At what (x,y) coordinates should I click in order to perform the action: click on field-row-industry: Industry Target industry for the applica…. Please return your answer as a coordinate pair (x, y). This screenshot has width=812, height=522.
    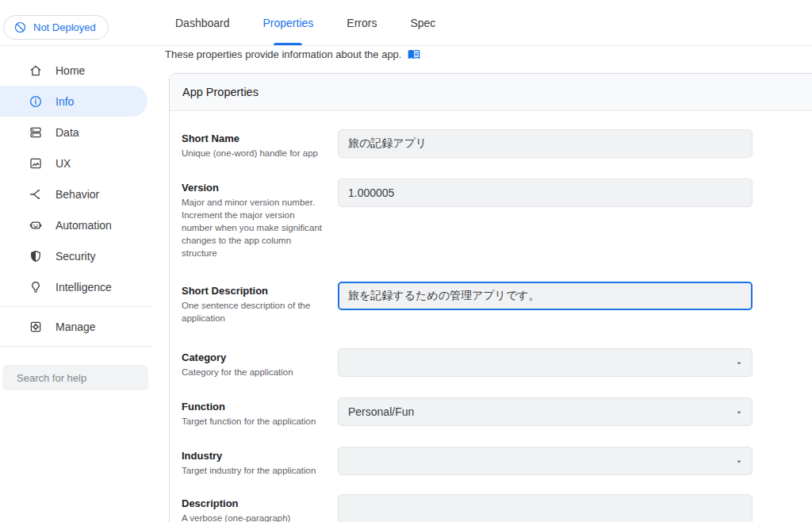
    Looking at the image, I should click on (496, 462).